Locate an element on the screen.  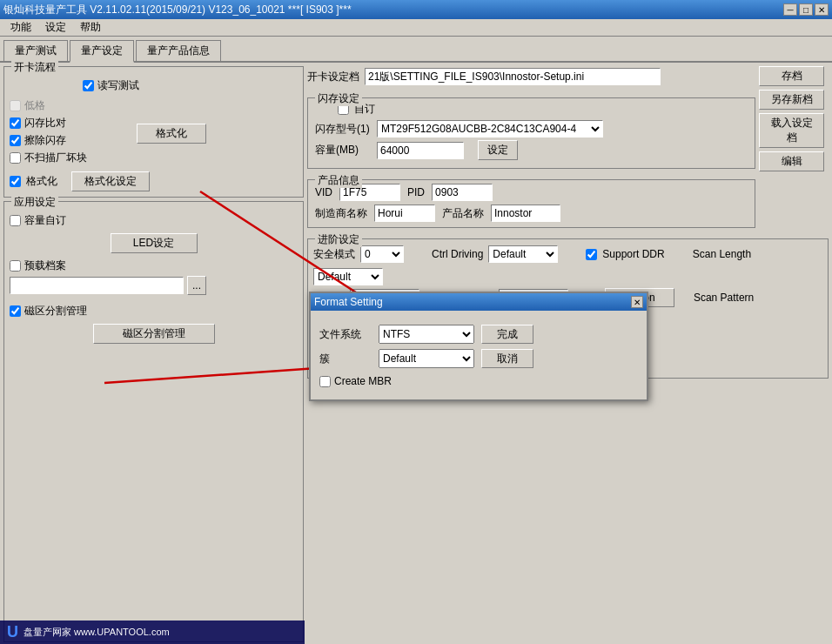
modal-title: Format Setting is located at coordinates (348, 302).